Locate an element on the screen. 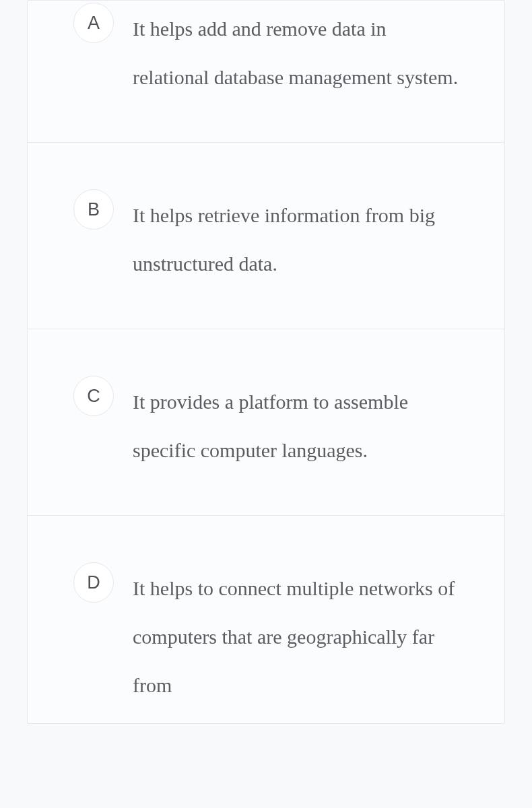 The height and width of the screenshot is (808, 532). option-text: It provides a platform to assemble speci… is located at coordinates (298, 424).